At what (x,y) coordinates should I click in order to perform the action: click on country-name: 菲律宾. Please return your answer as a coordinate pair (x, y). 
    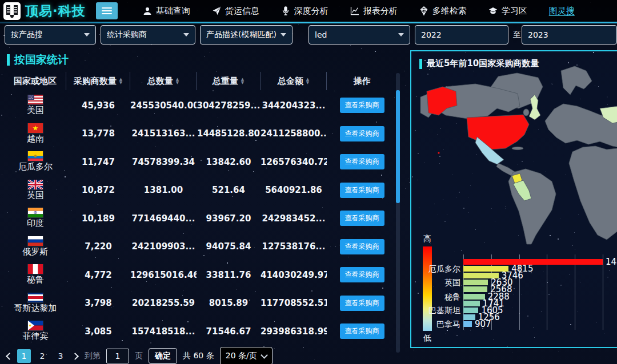
    Looking at the image, I should click on (35, 337).